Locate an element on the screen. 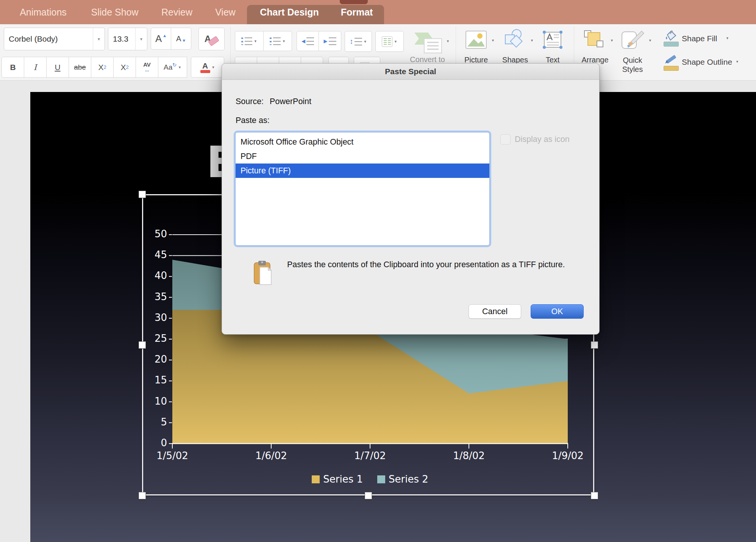 The height and width of the screenshot is (542, 756). tab-animations: Animations is located at coordinates (43, 12).